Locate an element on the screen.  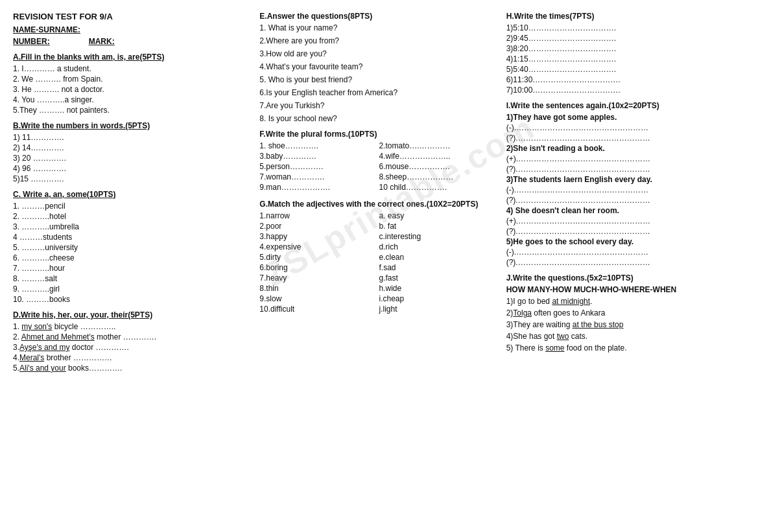
list-item: 9.man………………. is located at coordinates (319, 187).